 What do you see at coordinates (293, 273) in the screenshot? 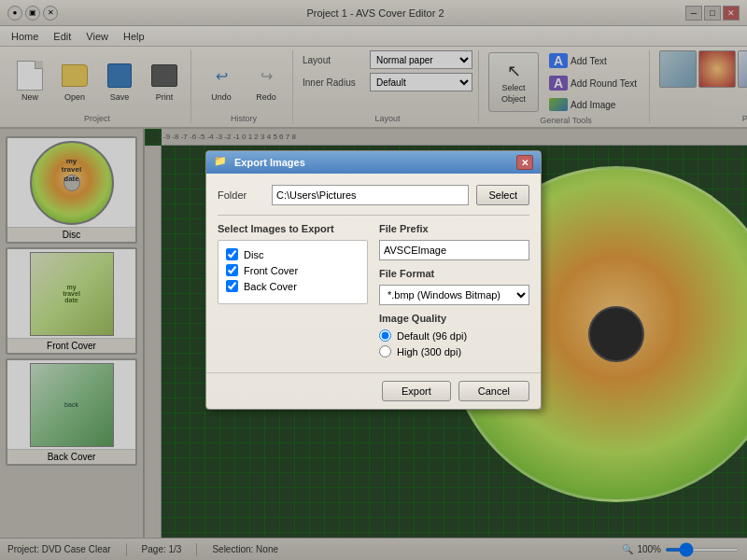
I see `checkboxes-area: Disc Front Cover Back Cover` at bounding box center [293, 273].